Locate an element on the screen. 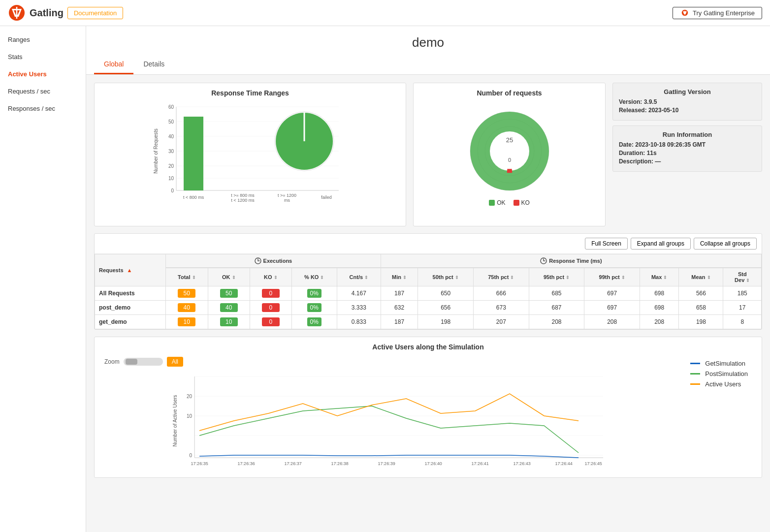  sidebar-item-requests-sec: Requests / sec is located at coordinates (43, 92).